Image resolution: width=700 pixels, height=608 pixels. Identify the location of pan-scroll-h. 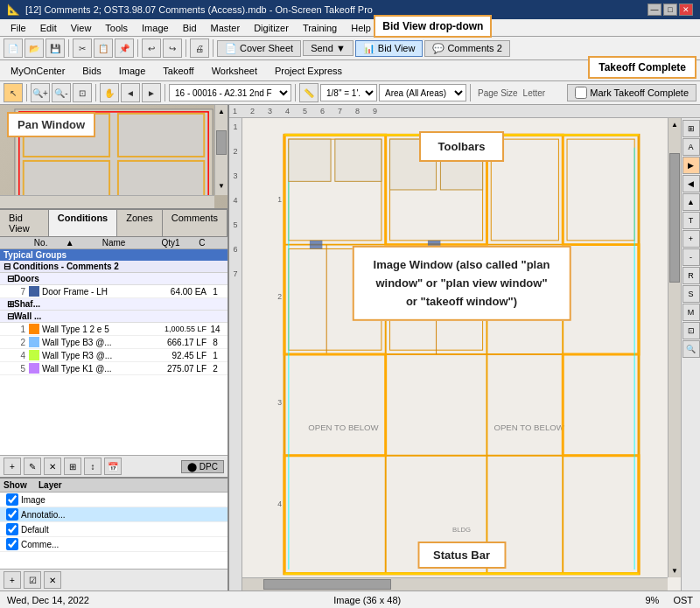
(107, 201).